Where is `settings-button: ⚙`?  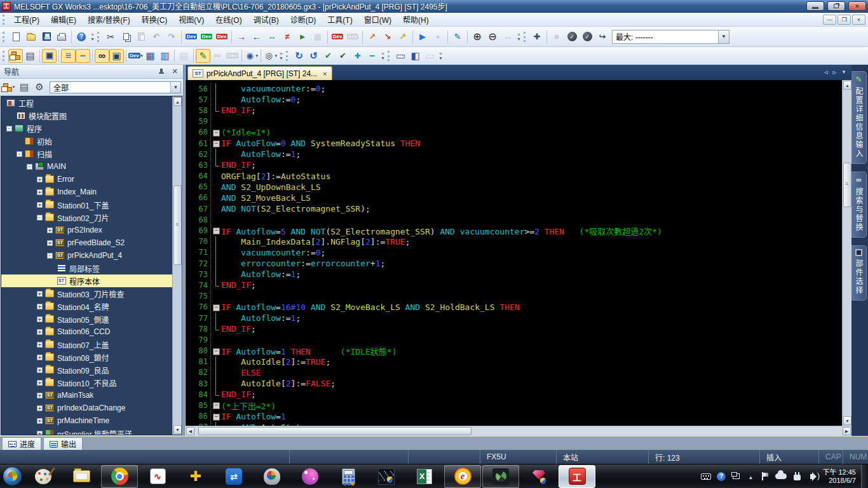
settings-button: ⚙ is located at coordinates (39, 88).